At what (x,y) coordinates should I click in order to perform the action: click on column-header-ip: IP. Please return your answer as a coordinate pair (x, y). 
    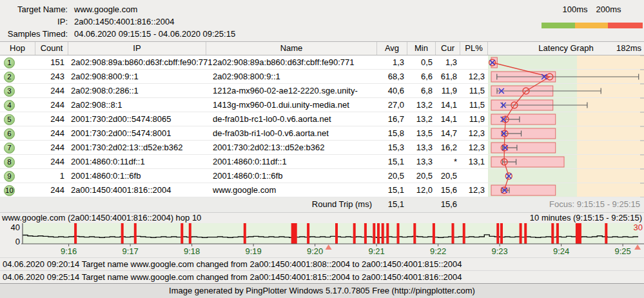
    Looking at the image, I should click on (137, 48).